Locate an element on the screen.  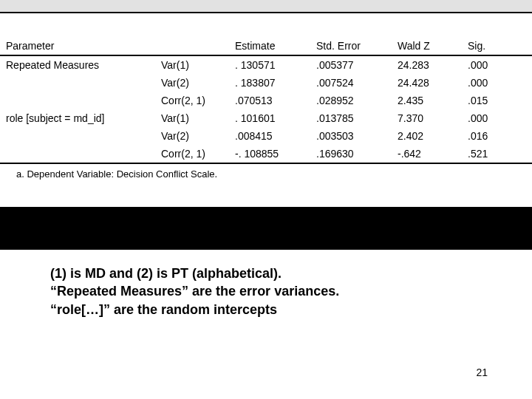
col-waldz: Wald Z is located at coordinates (427, 34).